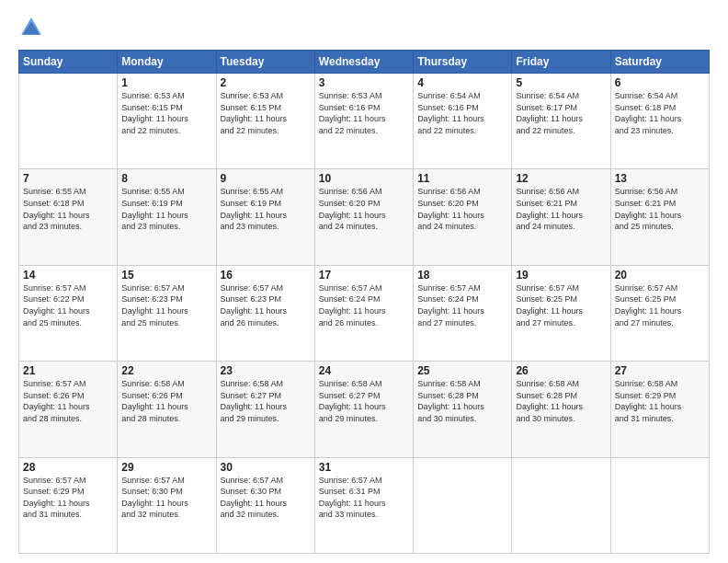  I want to click on weekday-friday: Friday, so click(561, 63).